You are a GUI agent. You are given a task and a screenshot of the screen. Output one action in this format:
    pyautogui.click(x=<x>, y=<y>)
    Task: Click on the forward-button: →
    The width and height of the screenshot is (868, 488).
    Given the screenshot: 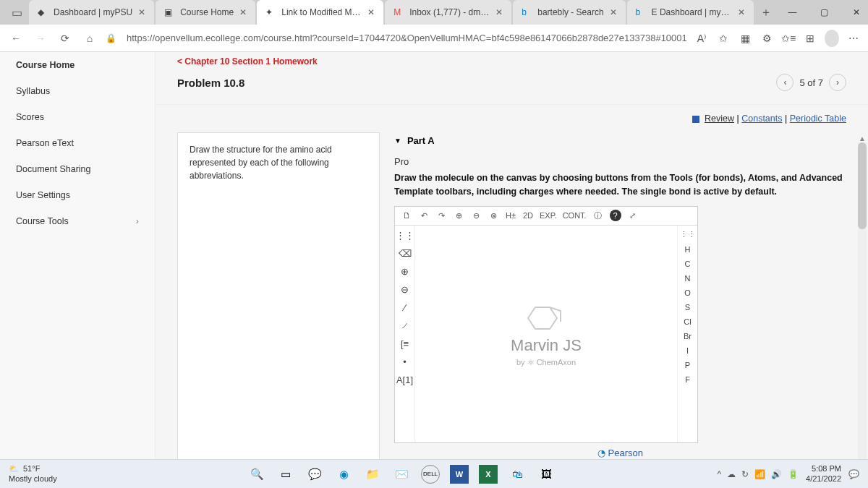 What is the action you would take?
    pyautogui.click(x=41, y=38)
    